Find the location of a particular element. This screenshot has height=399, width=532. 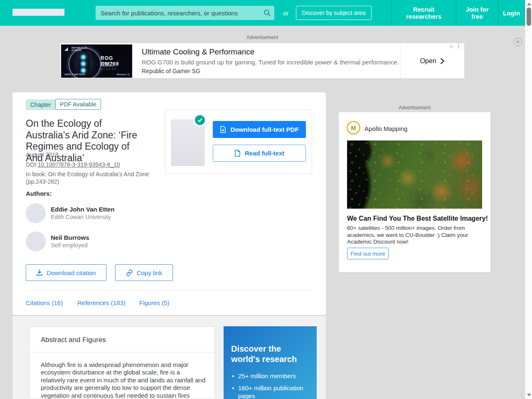

discover-bullet-list: 25+ million members 160+ million publica… is located at coordinates (269, 386).